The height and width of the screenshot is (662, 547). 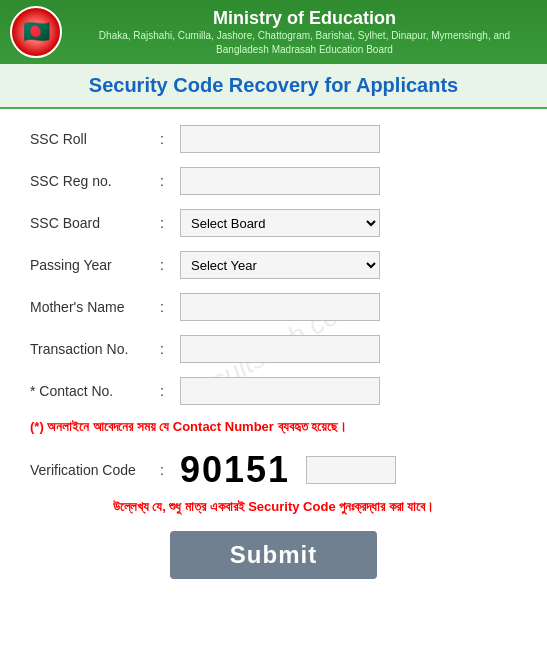 What do you see at coordinates (95, 223) in the screenshot?
I see `ssc-board-label: SSC Board` at bounding box center [95, 223].